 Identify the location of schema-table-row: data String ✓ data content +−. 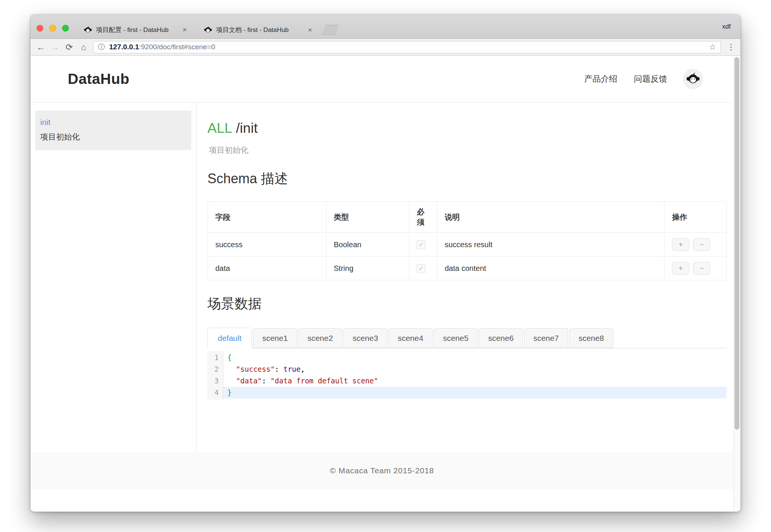
(467, 268).